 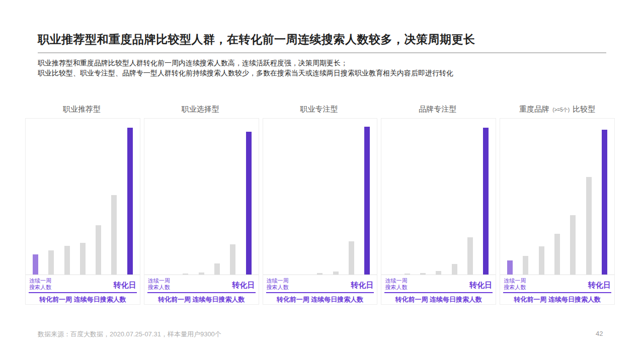 I want to click on data-source-note: 数据来源：百度大数据，2020.07.25-07.31，样本量用户9300个, so click(x=130, y=334).